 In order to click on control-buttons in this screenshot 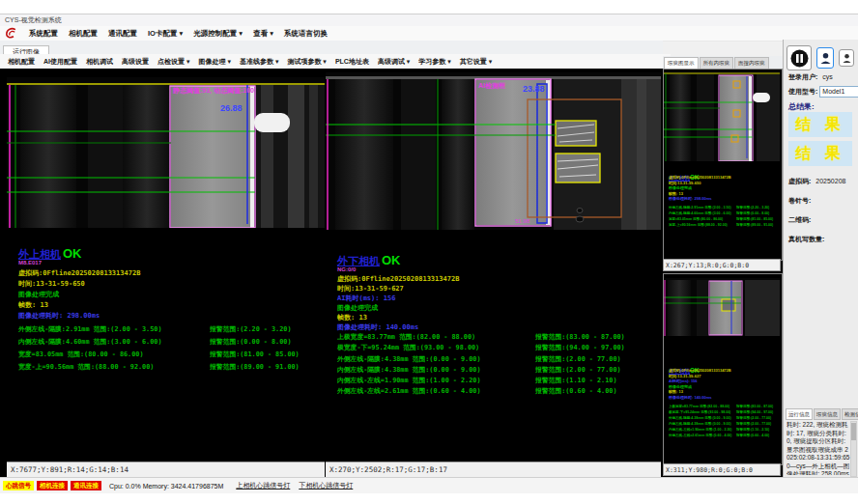, I will do `click(822, 58)`.